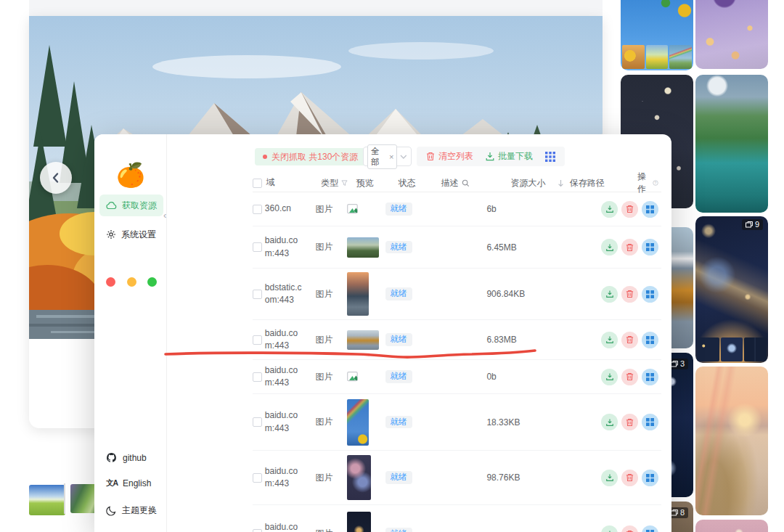 The height and width of the screenshot is (532, 784). Describe the element at coordinates (131, 205) in the screenshot. I see `sidebar-item-get-resources: 获取资源` at that location.